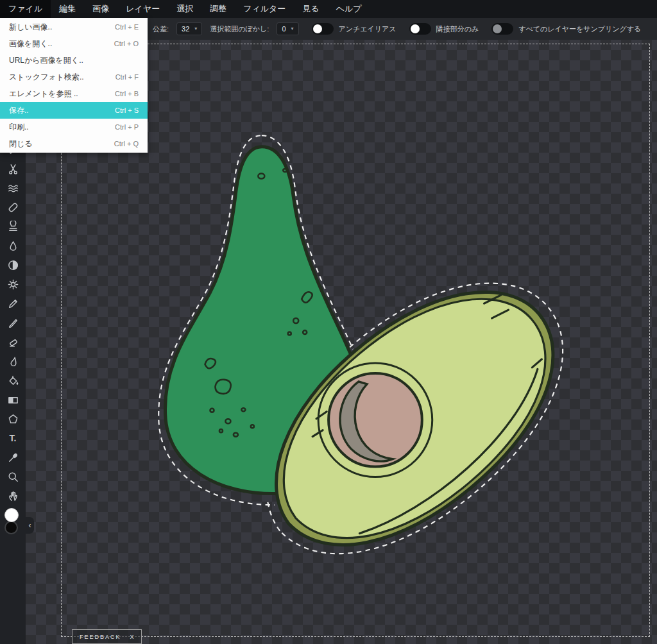 Image resolution: width=657 pixels, height=644 pixels. Describe the element at coordinates (126, 44) in the screenshot. I see `menu-item-shortcut: Ctrl + O` at that location.